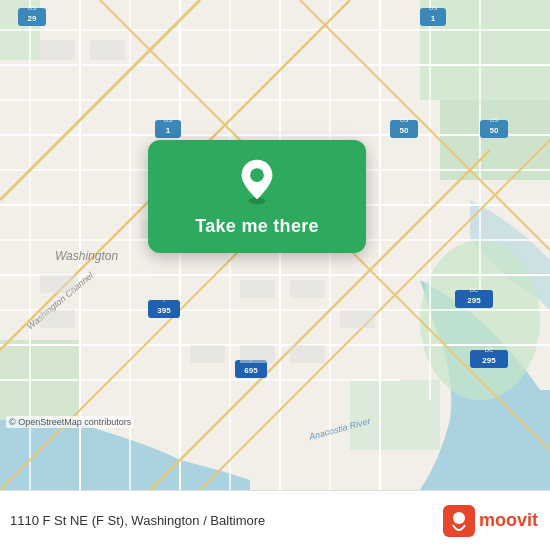 This screenshot has height=550, width=550. What do you see at coordinates (226, 520) in the screenshot?
I see `address-label: 1110 F St NE (F St), Washington / Baltim…` at bounding box center [226, 520].